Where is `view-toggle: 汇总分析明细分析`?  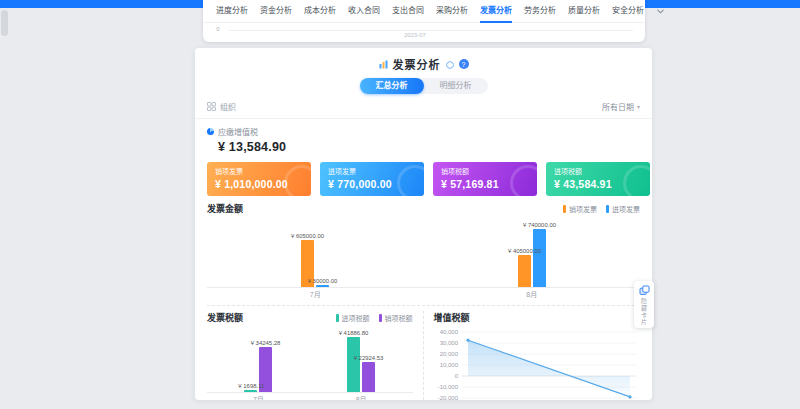
view-toggle: 汇总分析明细分析 is located at coordinates (424, 86).